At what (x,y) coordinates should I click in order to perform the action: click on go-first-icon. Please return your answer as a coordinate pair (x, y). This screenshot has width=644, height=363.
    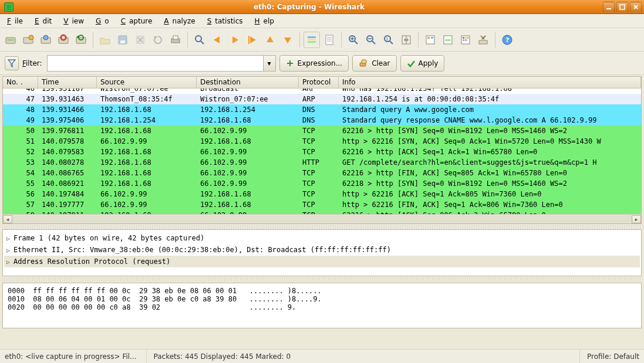
    Looking at the image, I should click on (270, 40).